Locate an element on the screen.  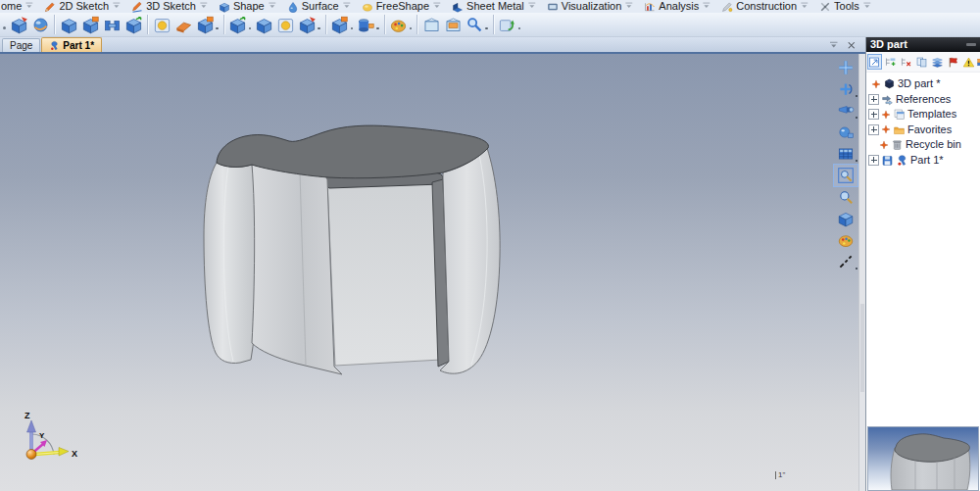
tool-15-button is located at coordinates (366, 25).